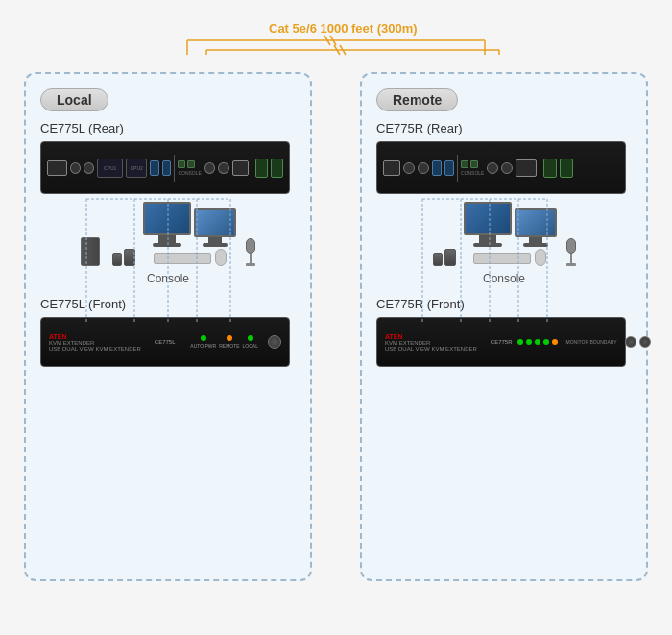 Image resolution: width=672 pixels, height=635 pixels. Describe the element at coordinates (215, 245) in the screenshot. I see `local-base2` at that location.